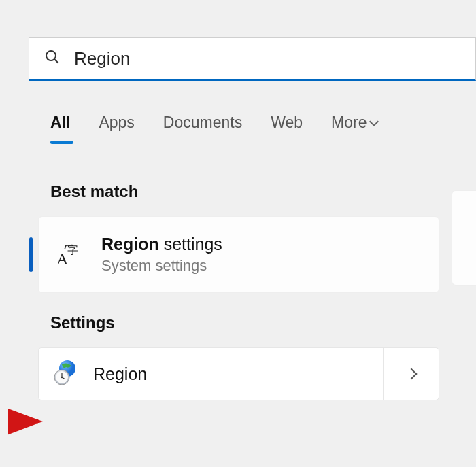  Describe the element at coordinates (263, 323) in the screenshot. I see `settings-header: Settings` at that location.